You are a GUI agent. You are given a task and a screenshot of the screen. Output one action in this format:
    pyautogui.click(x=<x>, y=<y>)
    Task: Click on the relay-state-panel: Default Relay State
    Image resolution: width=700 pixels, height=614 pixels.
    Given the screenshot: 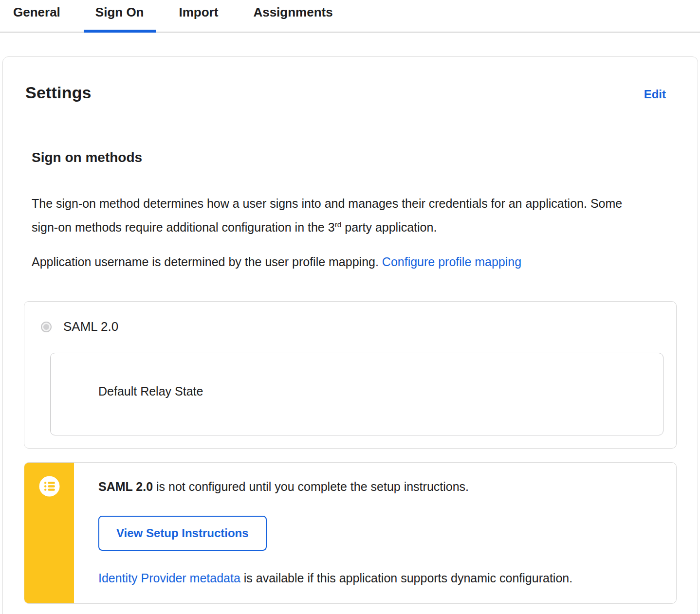 What is the action you would take?
    pyautogui.click(x=357, y=394)
    